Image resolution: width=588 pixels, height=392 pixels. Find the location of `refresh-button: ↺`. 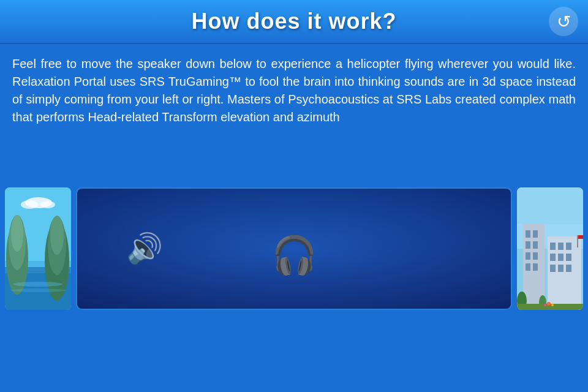

refresh-button: ↺ is located at coordinates (564, 21).